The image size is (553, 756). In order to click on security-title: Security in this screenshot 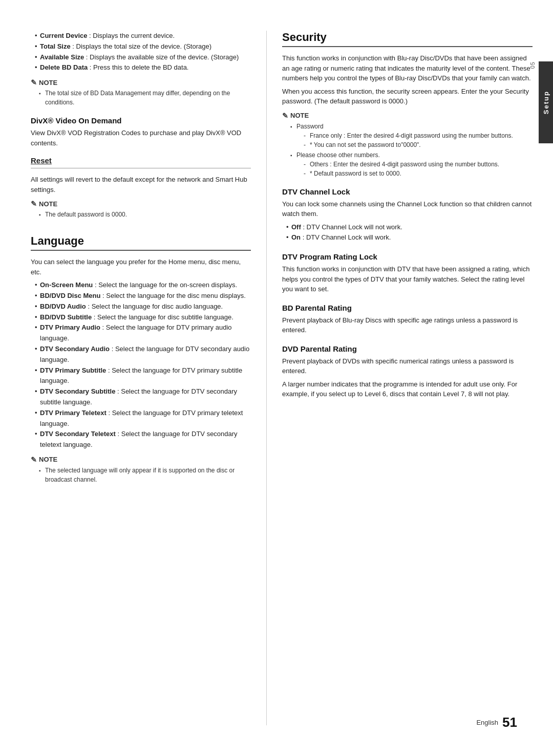, I will do `click(408, 39)`.